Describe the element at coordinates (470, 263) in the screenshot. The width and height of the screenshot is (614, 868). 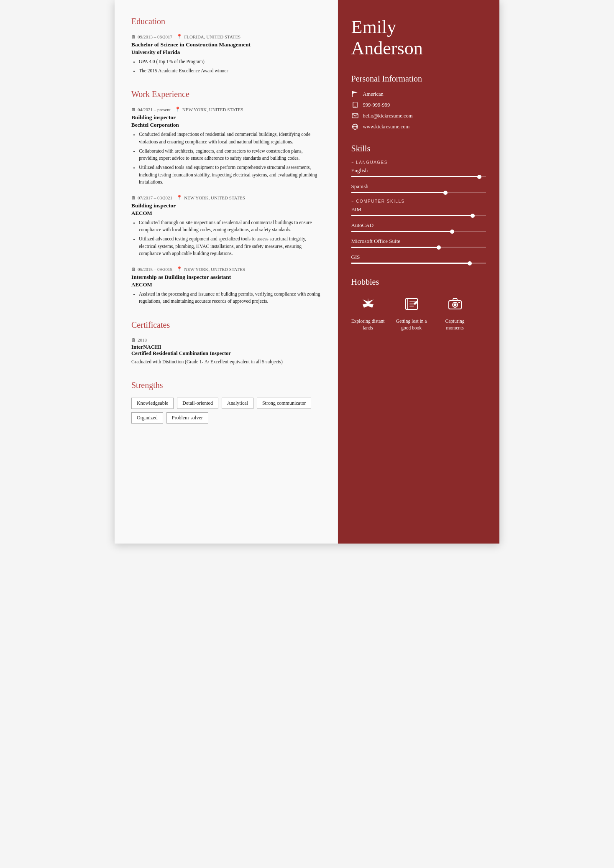
I see `gis-bar-dot` at that location.